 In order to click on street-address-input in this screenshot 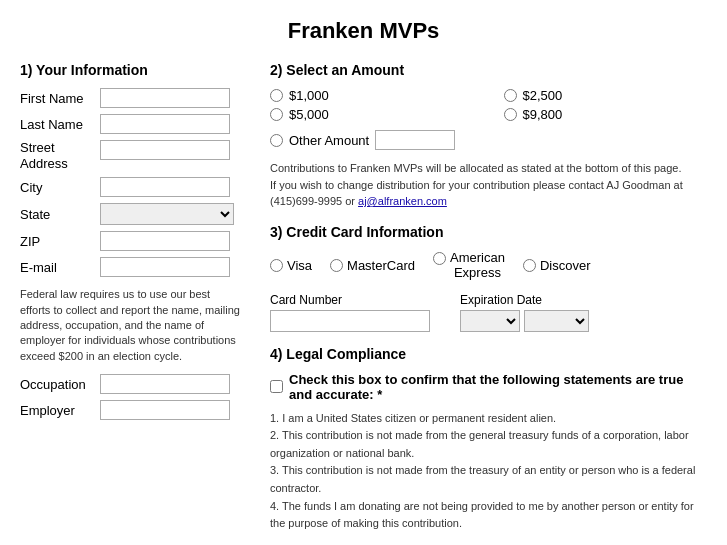, I will do `click(165, 150)`.